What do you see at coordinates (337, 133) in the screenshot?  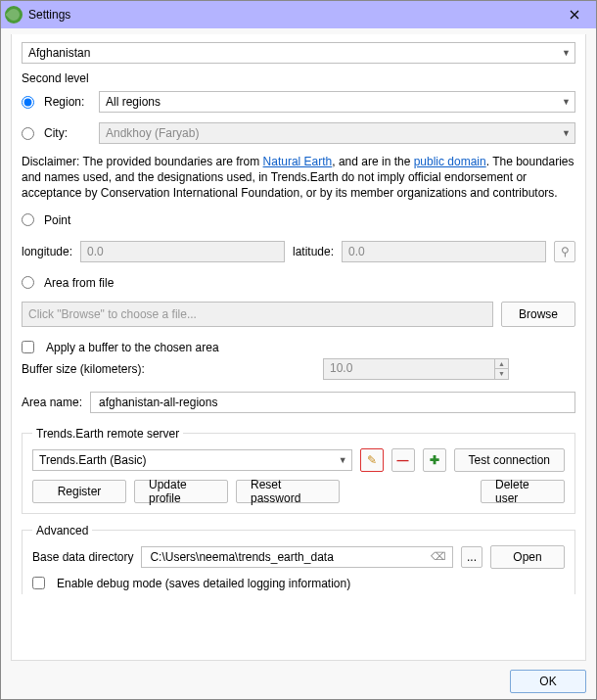 I see `city-combo: Andkhoy (Faryab) ▼` at bounding box center [337, 133].